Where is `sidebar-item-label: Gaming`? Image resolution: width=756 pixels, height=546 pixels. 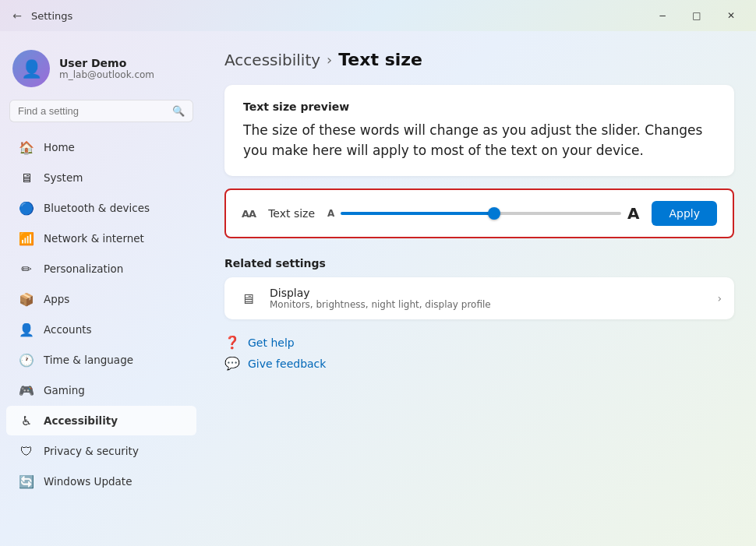
sidebar-item-label: Gaming is located at coordinates (64, 390).